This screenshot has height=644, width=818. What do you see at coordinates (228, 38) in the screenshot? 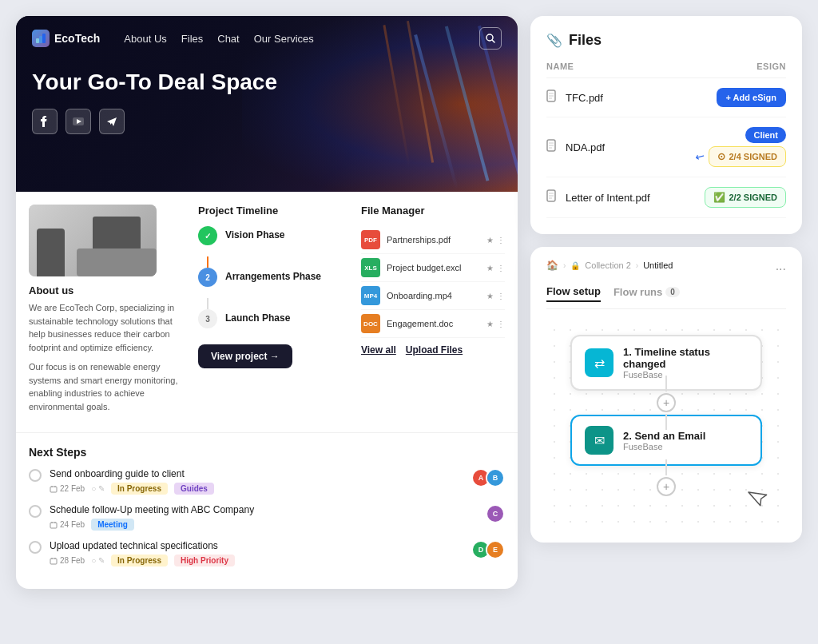
I see `nav-chat: Chat` at bounding box center [228, 38].